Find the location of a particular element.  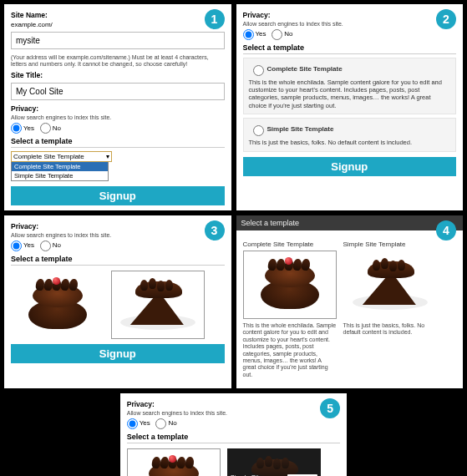

step-badge: 3 is located at coordinates (215, 230).